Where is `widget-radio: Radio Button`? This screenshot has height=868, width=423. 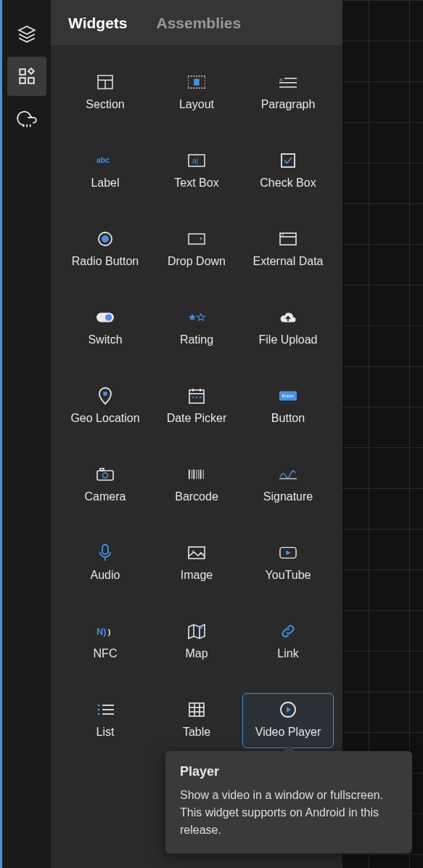 widget-radio: Radio Button is located at coordinates (105, 250).